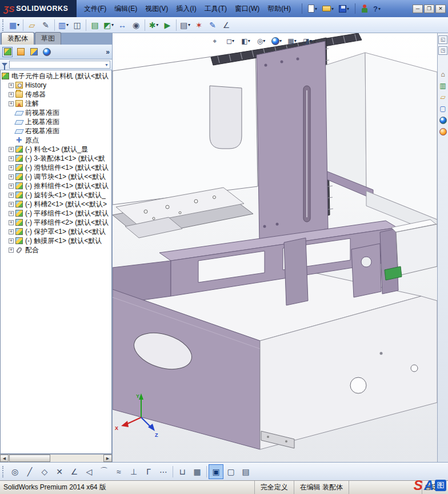  I want to click on tree-item-origin: ✛ 原点, so click(57, 140).